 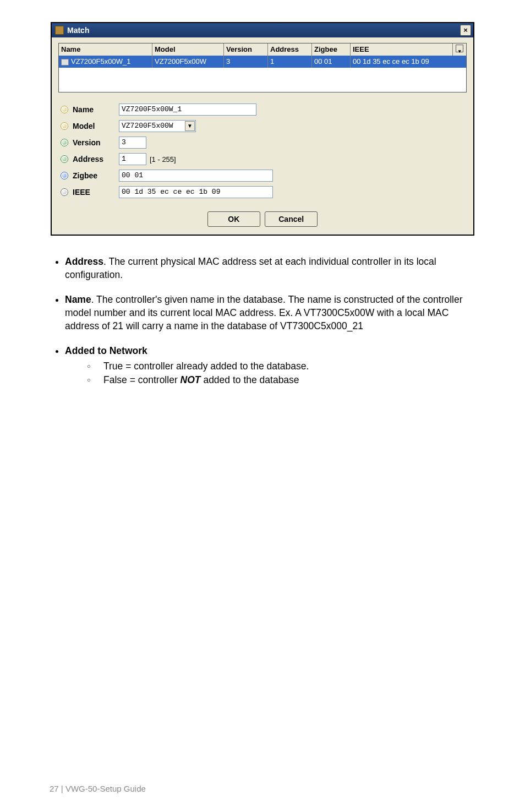 What do you see at coordinates (96, 159) in the screenshot?
I see `label-address: Address` at bounding box center [96, 159].